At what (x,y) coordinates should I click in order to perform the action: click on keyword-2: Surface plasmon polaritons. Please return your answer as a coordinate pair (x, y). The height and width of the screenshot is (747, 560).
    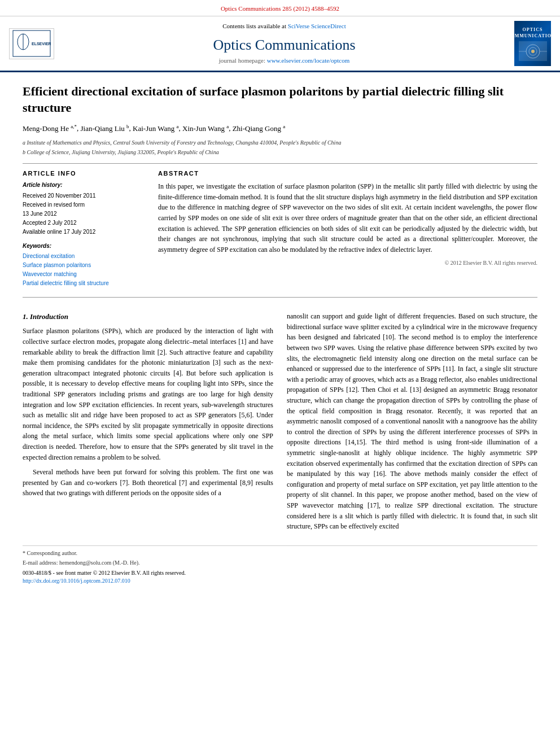
    Looking at the image, I should click on (85, 265).